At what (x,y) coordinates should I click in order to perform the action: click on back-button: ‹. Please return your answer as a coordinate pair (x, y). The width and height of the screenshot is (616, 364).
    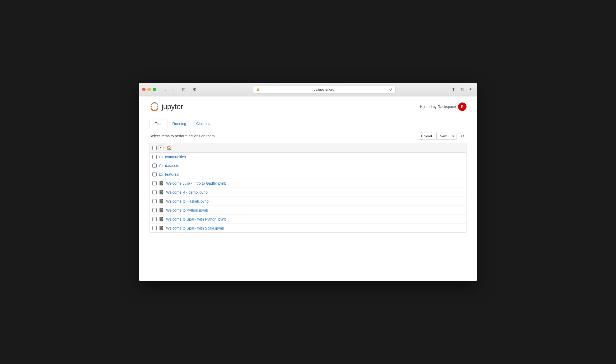
    Looking at the image, I should click on (165, 90).